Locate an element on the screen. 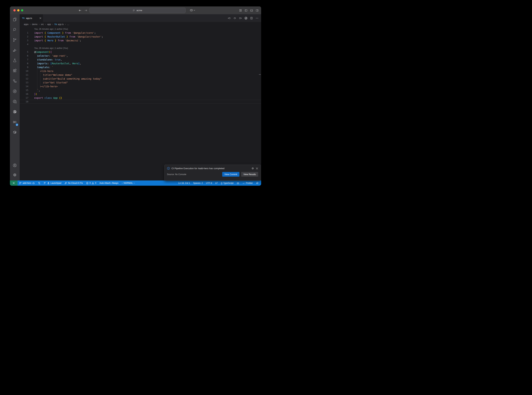  close-tab-button is located at coordinates (40, 18).